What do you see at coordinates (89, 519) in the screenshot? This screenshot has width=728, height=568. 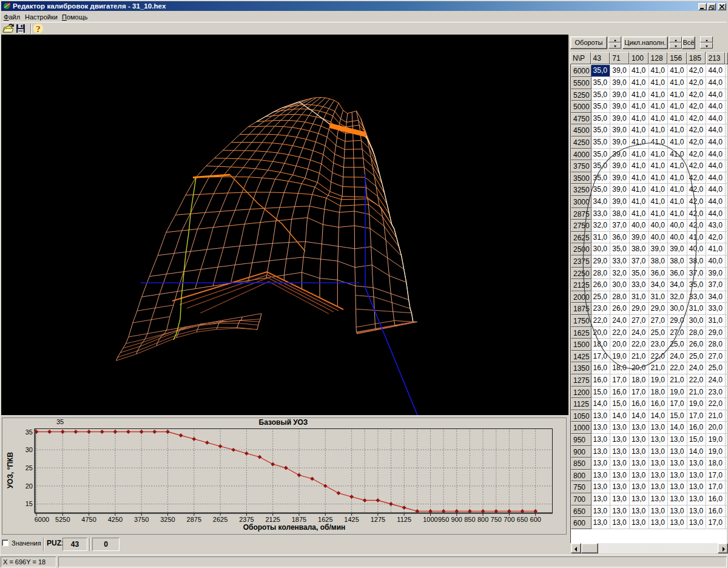 I see `svg-text: 4750` at bounding box center [89, 519].